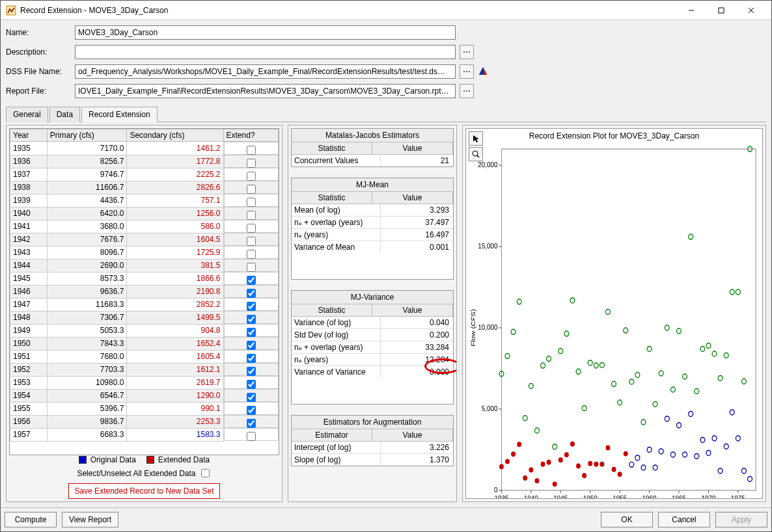 The width and height of the screenshot is (772, 532). Describe the element at coordinates (145, 278) in the screenshot. I see `table-row: 19458573.31866.6` at that location.